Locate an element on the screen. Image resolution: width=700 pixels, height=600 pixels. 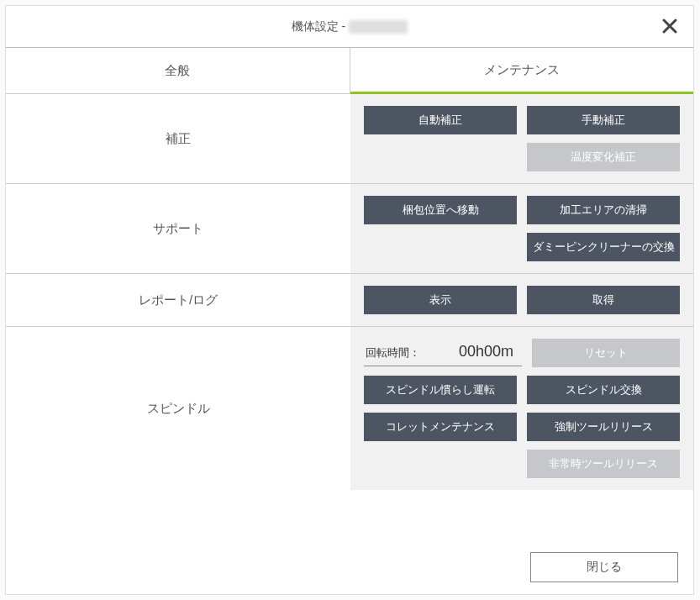
spindle-time-label: 回転時間： is located at coordinates (393, 353).